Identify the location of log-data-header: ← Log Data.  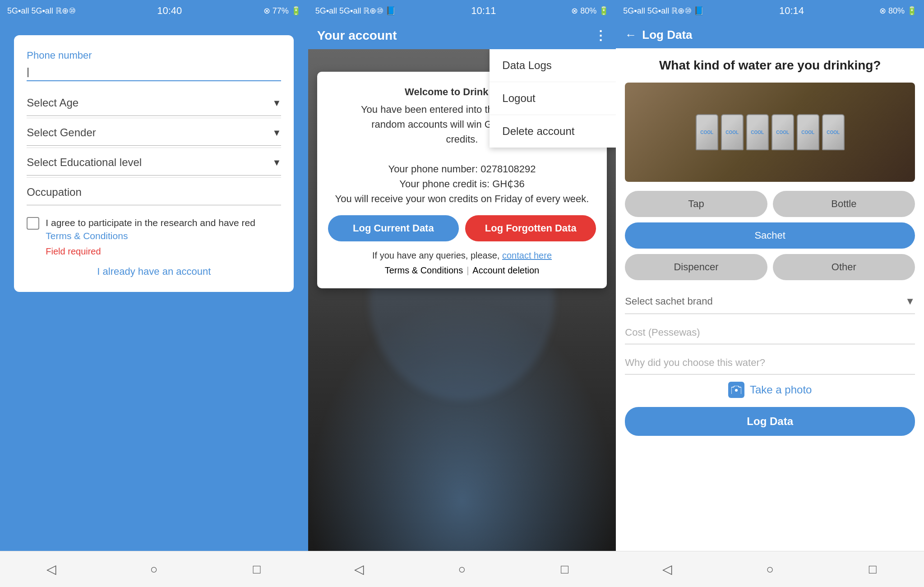
(770, 35).